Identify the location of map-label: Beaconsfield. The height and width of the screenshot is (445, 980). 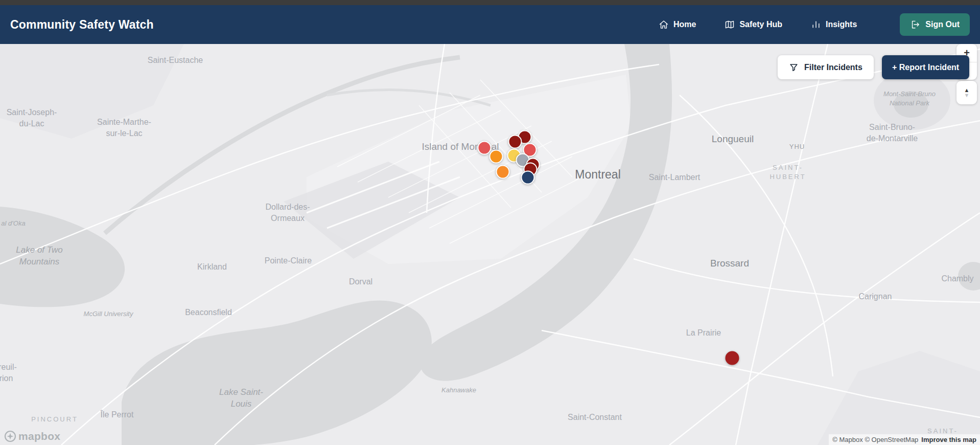
(208, 313).